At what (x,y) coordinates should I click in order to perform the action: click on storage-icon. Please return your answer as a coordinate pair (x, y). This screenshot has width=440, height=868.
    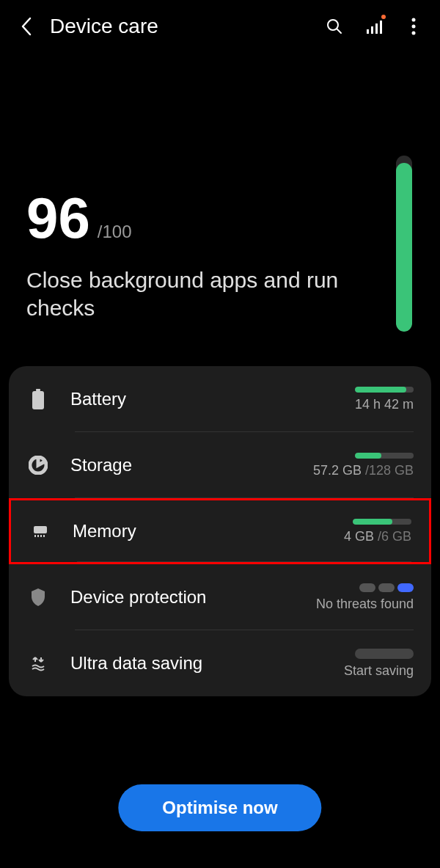
    Looking at the image, I should click on (38, 465).